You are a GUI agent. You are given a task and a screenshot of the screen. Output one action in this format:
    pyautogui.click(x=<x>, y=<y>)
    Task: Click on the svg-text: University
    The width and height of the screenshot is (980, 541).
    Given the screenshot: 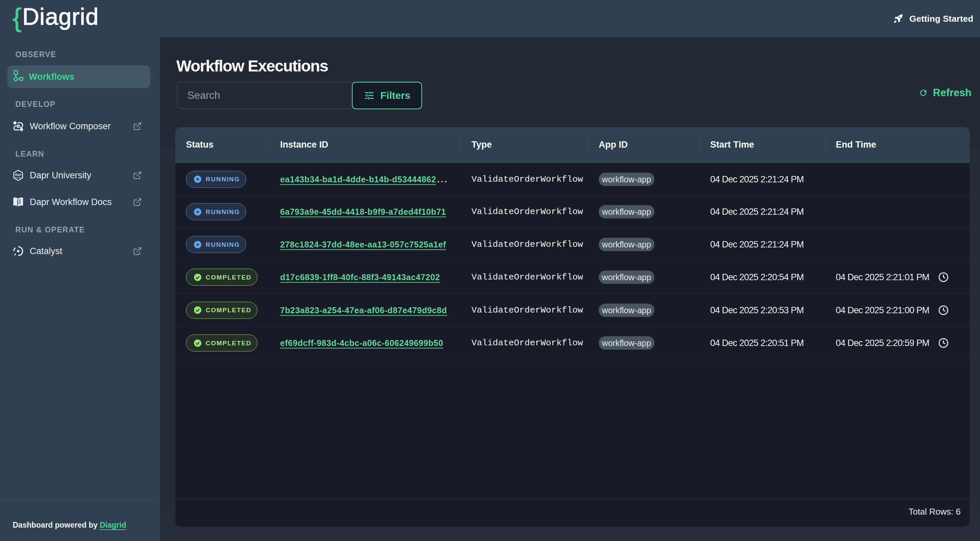 What is the action you would take?
    pyautogui.click(x=18, y=178)
    